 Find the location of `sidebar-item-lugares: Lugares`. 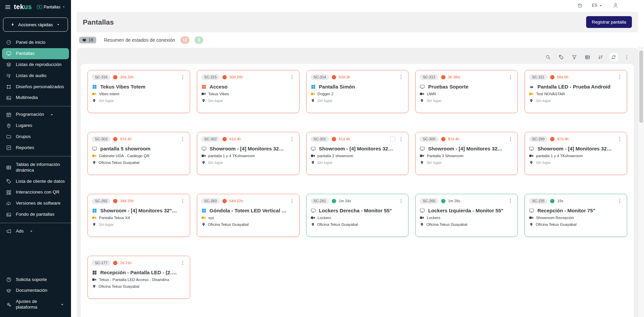

sidebar-item-lugares: Lugares is located at coordinates (36, 126).